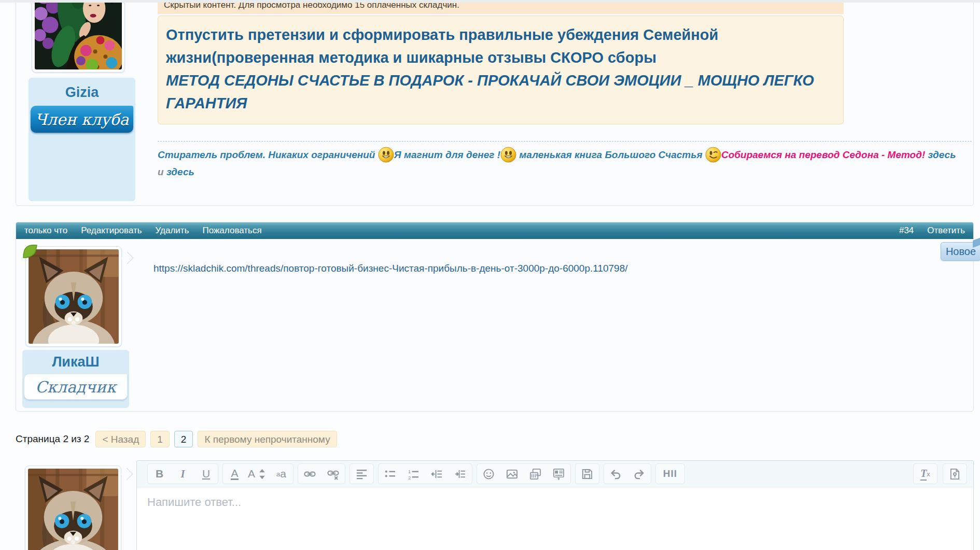 This screenshot has width=980, height=550. I want to click on format-group: B I U, so click(183, 474).